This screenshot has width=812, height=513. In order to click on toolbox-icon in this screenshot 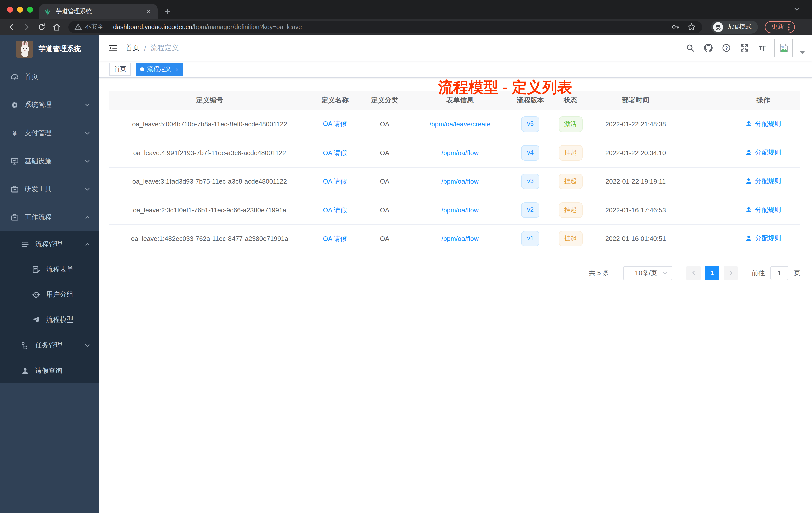, I will do `click(14, 189)`.